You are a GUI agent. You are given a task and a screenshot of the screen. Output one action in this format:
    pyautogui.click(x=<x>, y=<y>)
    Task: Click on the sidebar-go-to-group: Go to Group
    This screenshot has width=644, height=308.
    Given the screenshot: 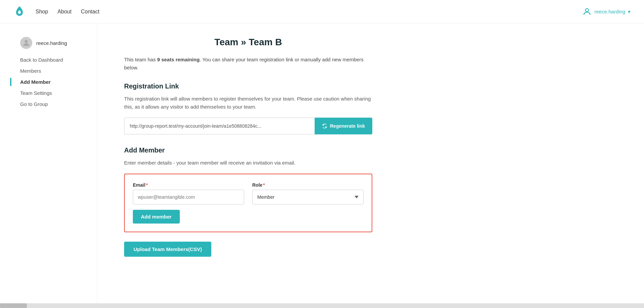 What is the action you would take?
    pyautogui.click(x=54, y=104)
    